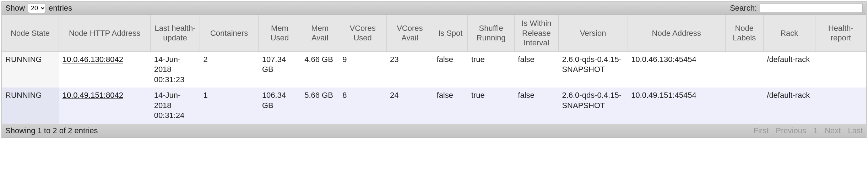  I want to click on col-node-address: Node Address, so click(676, 33).